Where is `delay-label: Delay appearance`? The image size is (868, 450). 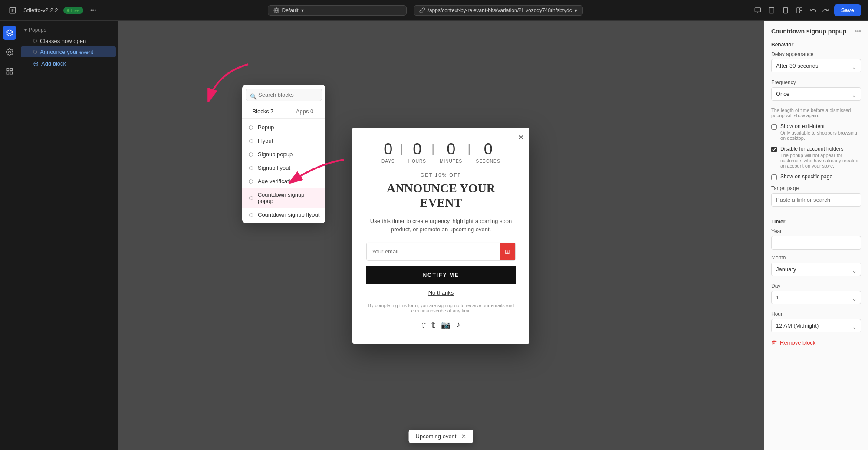 delay-label: Delay appearance is located at coordinates (816, 54).